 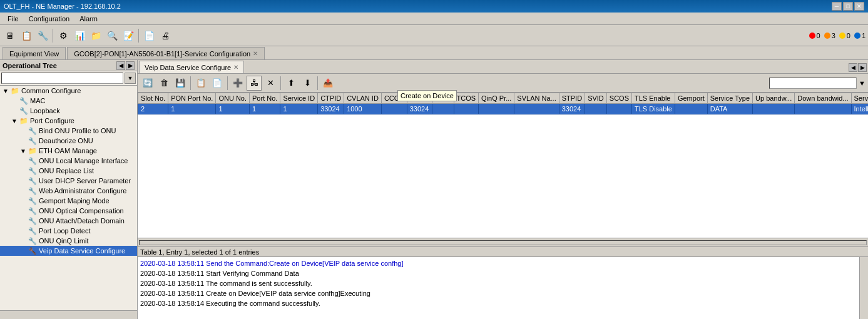 I want to click on tree-item: ▼📁Port Configure, so click(x=69, y=121).